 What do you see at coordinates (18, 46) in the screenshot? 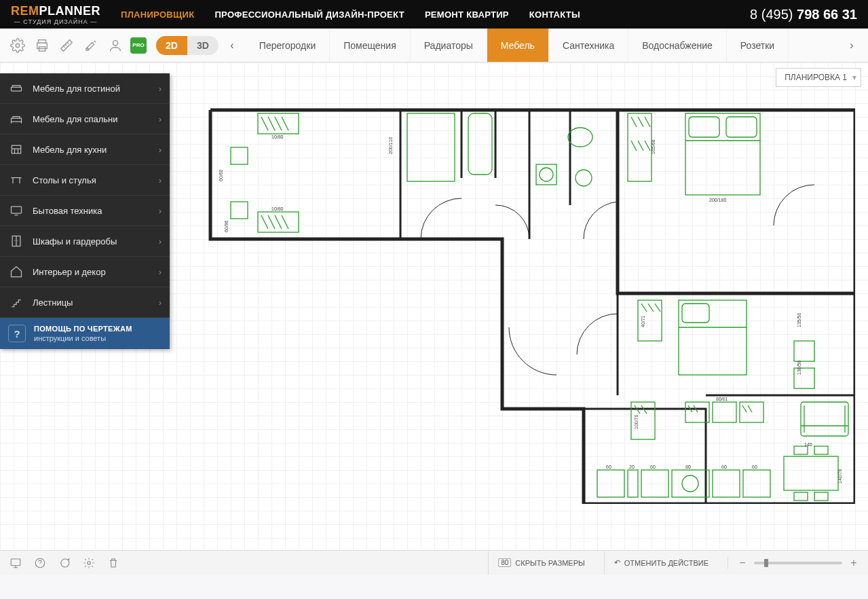
I see `settings-icon` at bounding box center [18, 46].